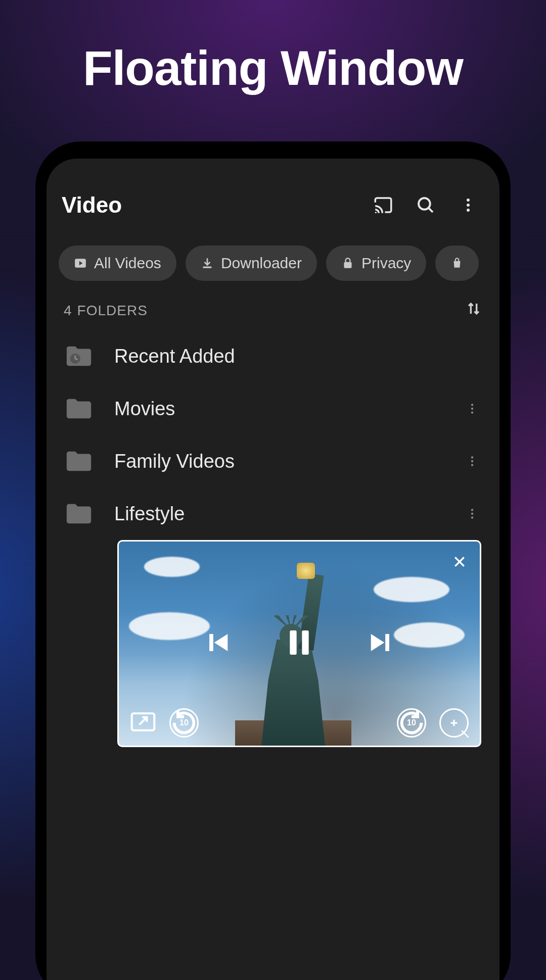 The height and width of the screenshot is (980, 546). What do you see at coordinates (80, 263) in the screenshot?
I see `play-icon` at bounding box center [80, 263].